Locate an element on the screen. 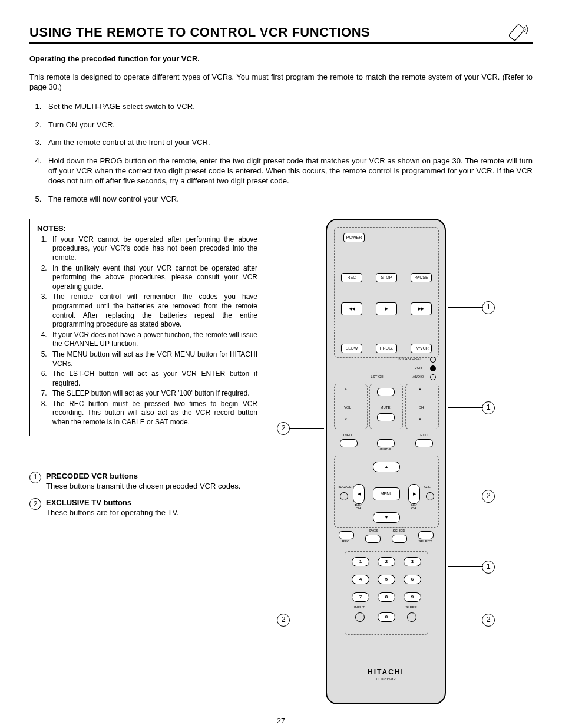  guide-button is located at coordinates (386, 443).